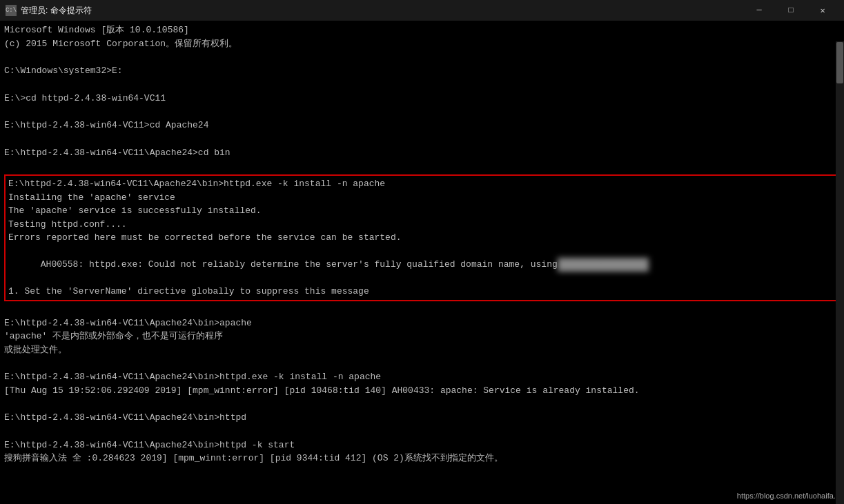  What do you see at coordinates (422, 99) in the screenshot?
I see `terminal-line: E:\>cd httpd-2.4.38-win64-VC11` at bounding box center [422, 99].